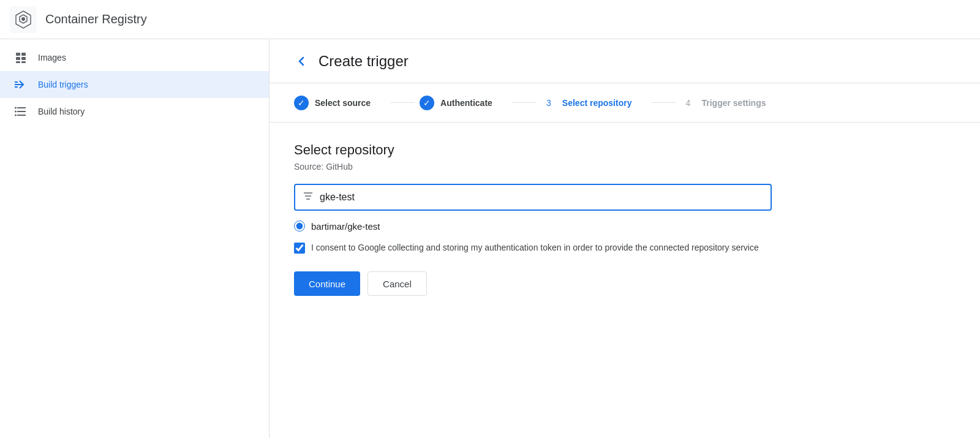  Describe the element at coordinates (734, 103) in the screenshot. I see `step-4-label: Trigger settings` at that location.